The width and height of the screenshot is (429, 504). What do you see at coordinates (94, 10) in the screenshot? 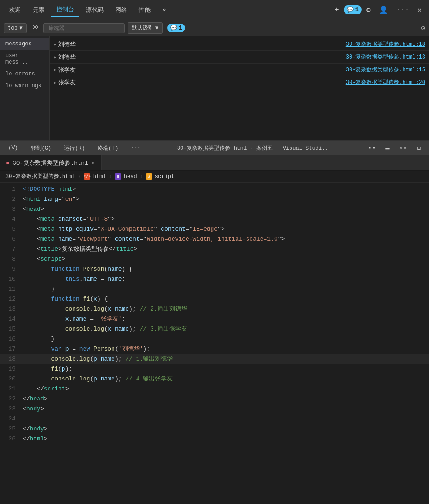
I see `nav-tab-sources: 源代码` at bounding box center [94, 10].